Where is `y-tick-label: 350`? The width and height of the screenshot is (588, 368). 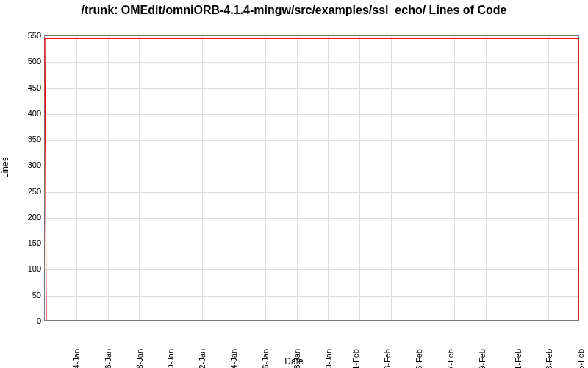
y-tick-label: 350 is located at coordinates (23, 139).